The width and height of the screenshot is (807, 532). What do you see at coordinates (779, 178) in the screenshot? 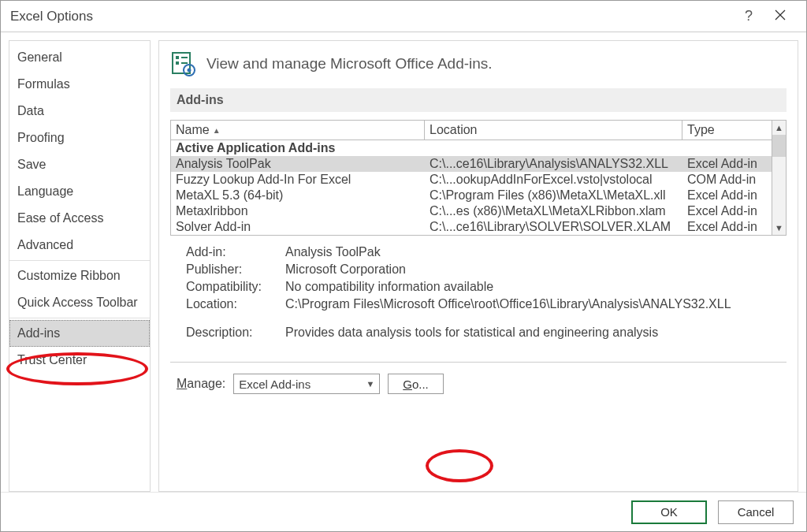
I see `grid-scrollbar: ▲ ▼` at bounding box center [779, 178].